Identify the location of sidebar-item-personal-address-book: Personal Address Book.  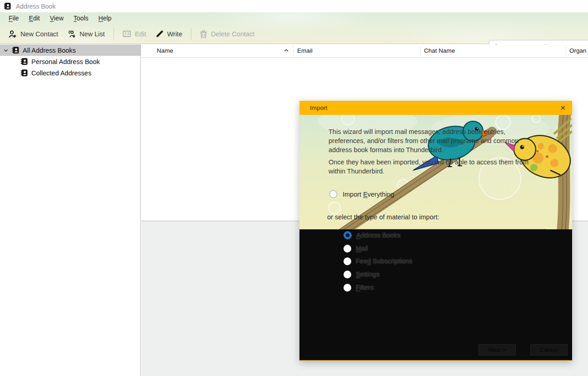
(70, 62).